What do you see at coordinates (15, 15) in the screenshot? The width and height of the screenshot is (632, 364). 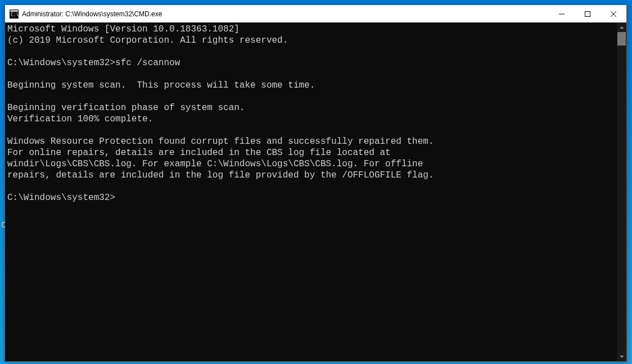 I see `svg-text: C:\` at bounding box center [15, 15].